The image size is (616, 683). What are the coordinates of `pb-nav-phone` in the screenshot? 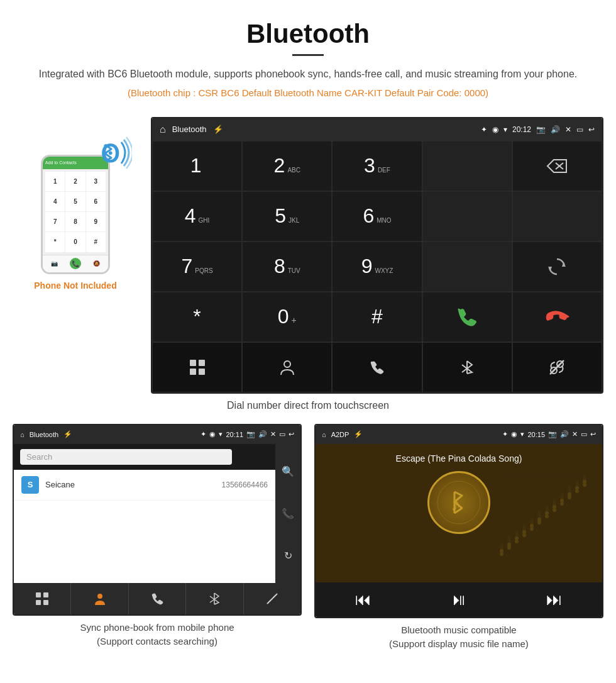 It's located at (157, 599).